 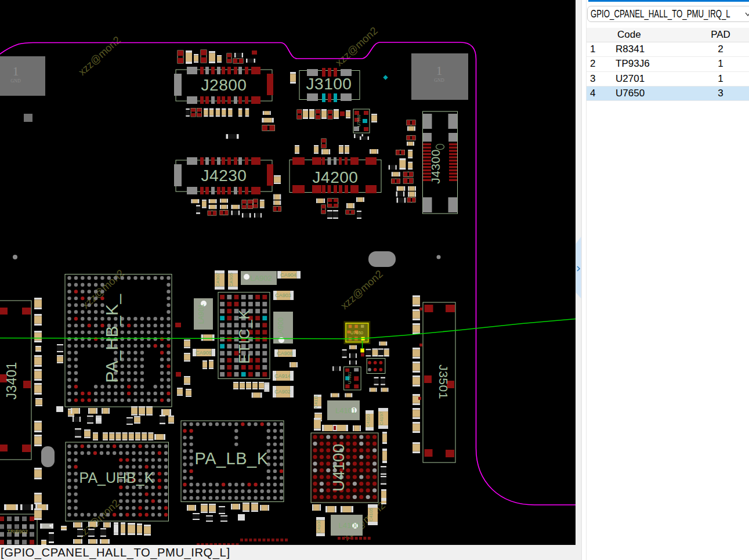 I want to click on svg-text: J3401, so click(x=12, y=381).